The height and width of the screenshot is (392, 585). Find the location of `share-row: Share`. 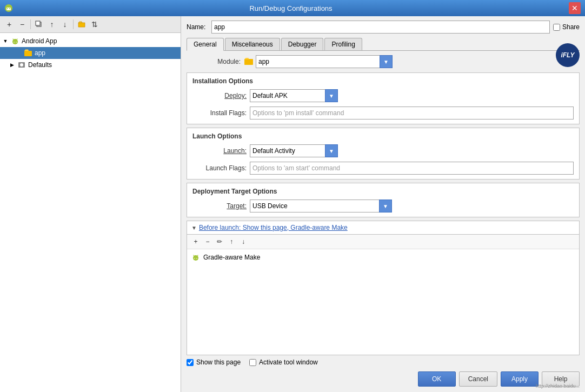

share-row: Share is located at coordinates (567, 27).